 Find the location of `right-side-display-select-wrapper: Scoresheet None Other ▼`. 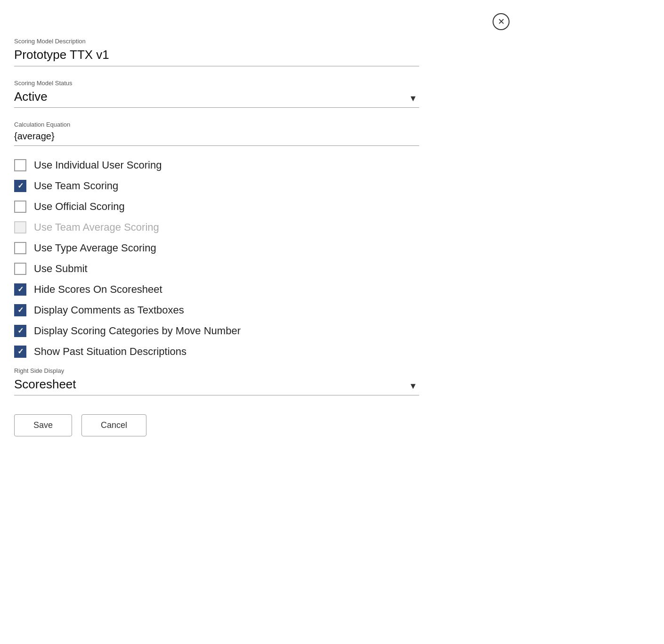

right-side-display-select-wrapper: Scoresheet None Other ▼ is located at coordinates (217, 386).